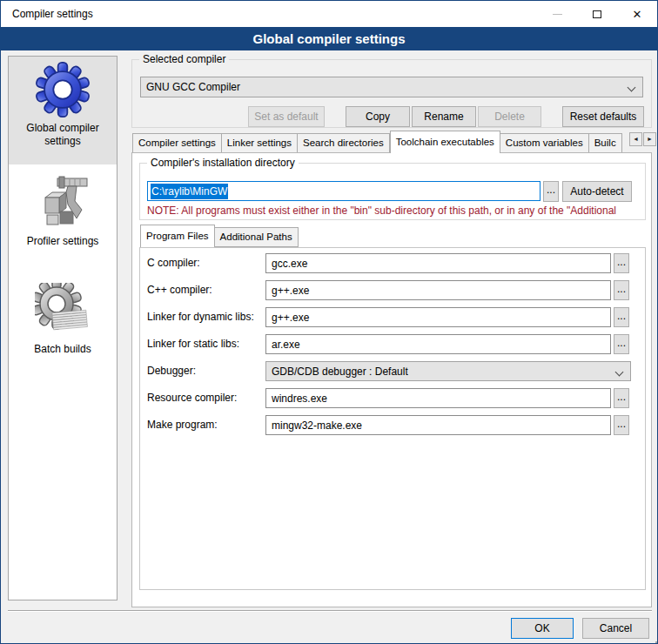  Describe the element at coordinates (392, 87) in the screenshot. I see `compiler-select: GNU GCC Compiler` at that location.